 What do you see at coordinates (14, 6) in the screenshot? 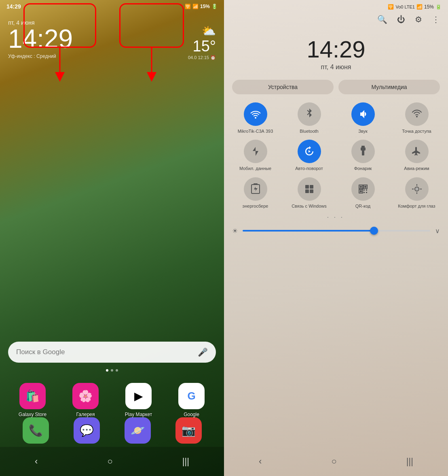
I see `left-status-time: 14:29` at bounding box center [14, 6].